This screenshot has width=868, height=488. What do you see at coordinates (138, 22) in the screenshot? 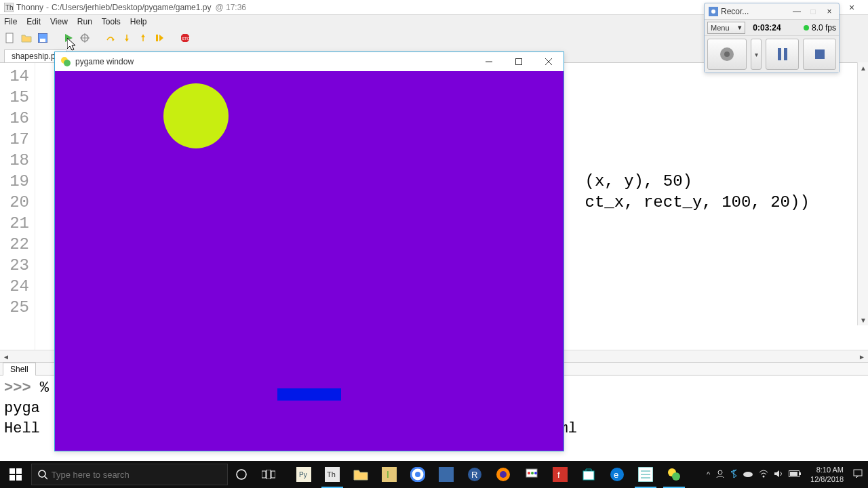
I see `menu-help: Help` at bounding box center [138, 22].